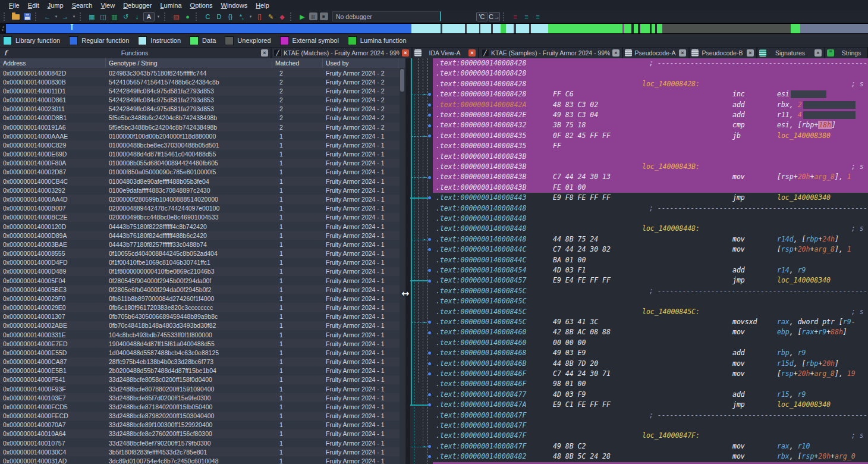 Image resolution: width=868 pixels, height=464 pixels. What do you see at coordinates (203, 244) in the screenshot?
I see `table-row: 0x0000000140003BAE04443b77180f8257ffffff…` at bounding box center [203, 244].